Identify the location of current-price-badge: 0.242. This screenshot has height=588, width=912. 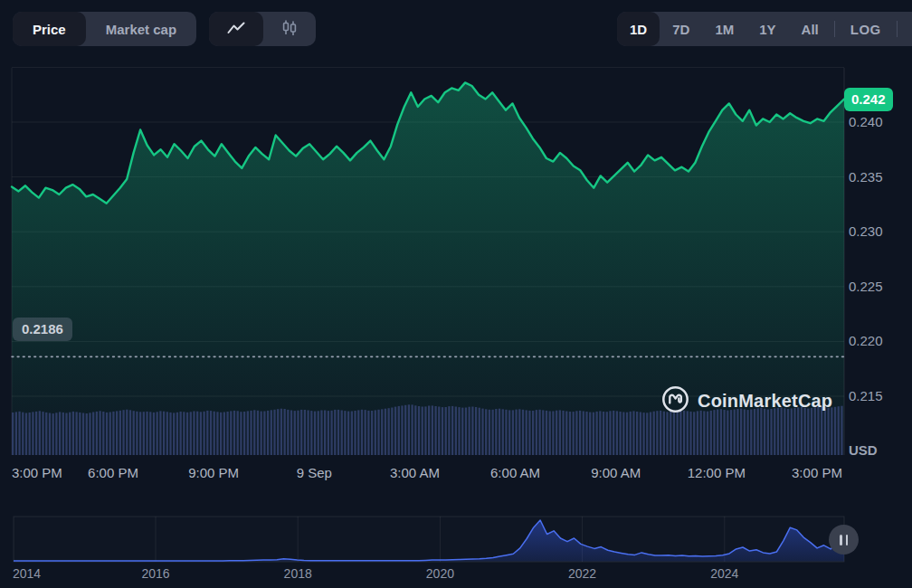
(869, 100).